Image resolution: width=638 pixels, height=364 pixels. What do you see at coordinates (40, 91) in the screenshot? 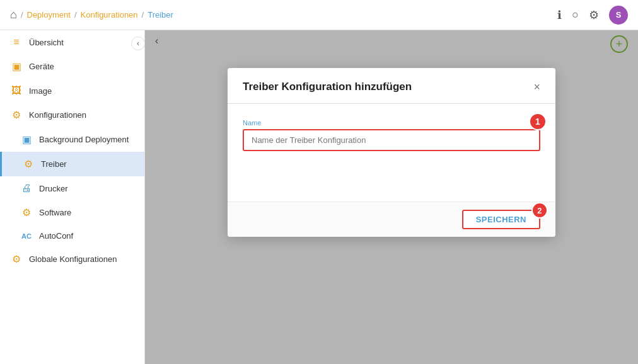
I see `sidebar-label-image: Image` at bounding box center [40, 91].